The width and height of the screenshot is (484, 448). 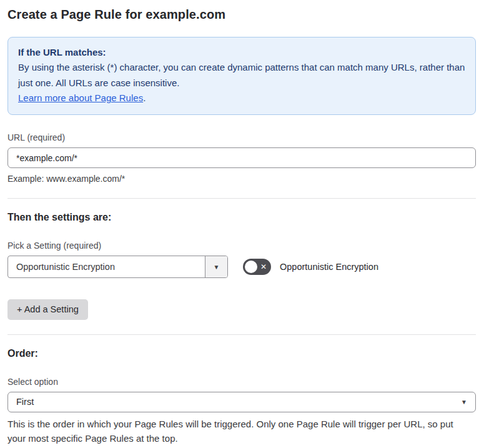 What do you see at coordinates (242, 382) in the screenshot?
I see `order-select-label: Select option` at bounding box center [242, 382].